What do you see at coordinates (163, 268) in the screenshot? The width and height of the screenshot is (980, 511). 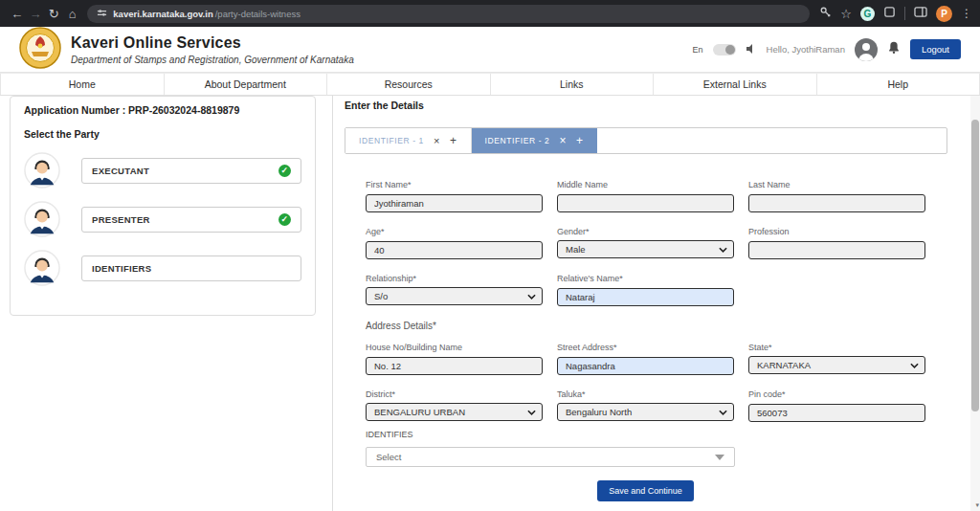 I see `party-row-identifiers: IDENTIFIERS` at bounding box center [163, 268].